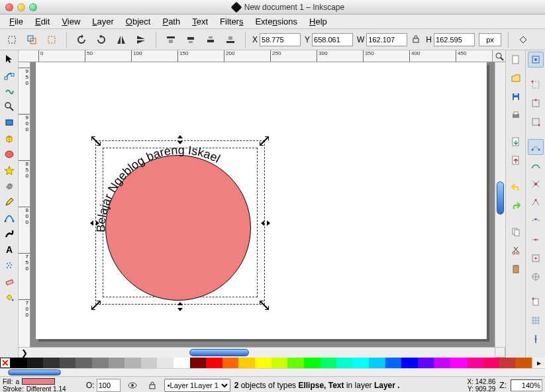 This screenshot has height=392, width=545. Describe the element at coordinates (191, 40) in the screenshot. I see `raise-icon` at that location.